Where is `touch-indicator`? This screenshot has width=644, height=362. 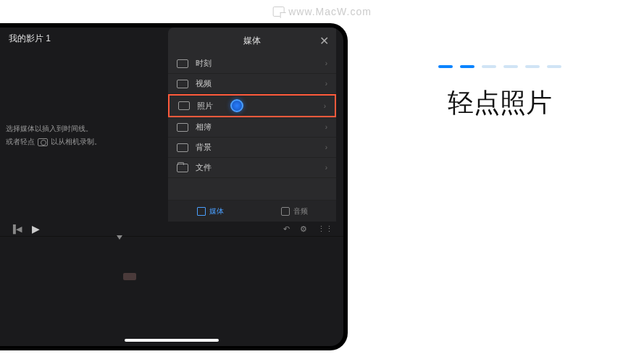
touch-indicator is located at coordinates (237, 106).